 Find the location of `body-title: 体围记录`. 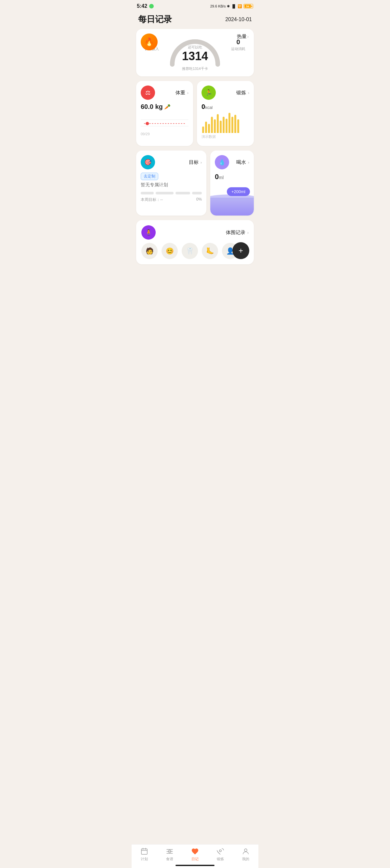

body-title: 体围记录 is located at coordinates (236, 232).